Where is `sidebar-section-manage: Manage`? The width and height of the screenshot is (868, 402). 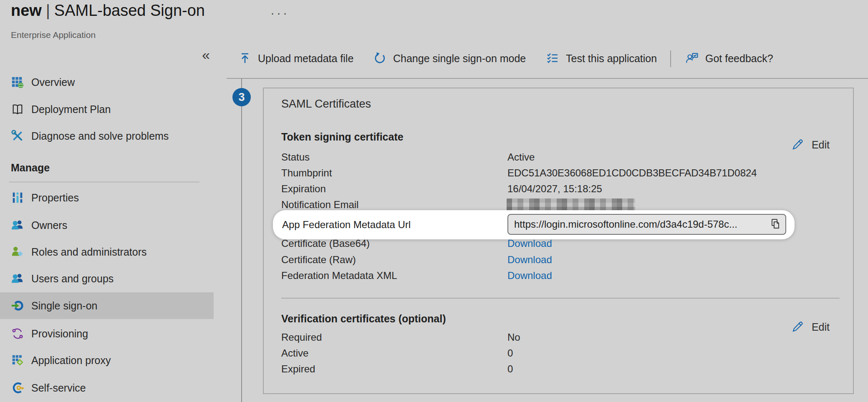
sidebar-section-manage: Manage is located at coordinates (30, 168).